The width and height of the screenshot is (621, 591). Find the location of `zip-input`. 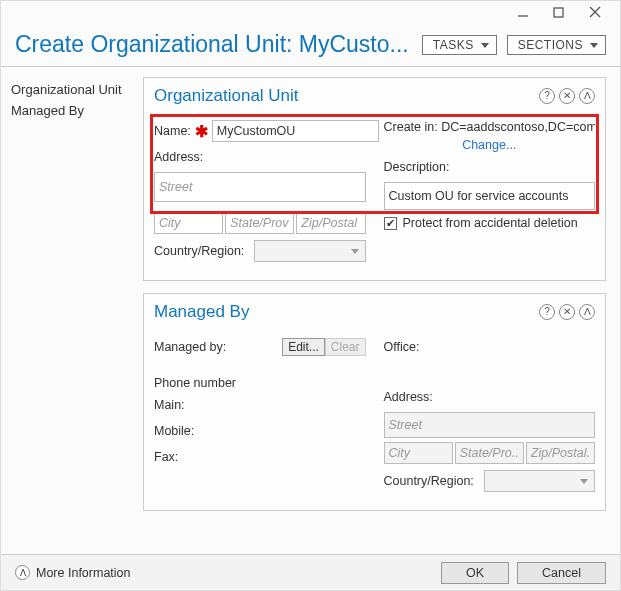

zip-input is located at coordinates (330, 223).